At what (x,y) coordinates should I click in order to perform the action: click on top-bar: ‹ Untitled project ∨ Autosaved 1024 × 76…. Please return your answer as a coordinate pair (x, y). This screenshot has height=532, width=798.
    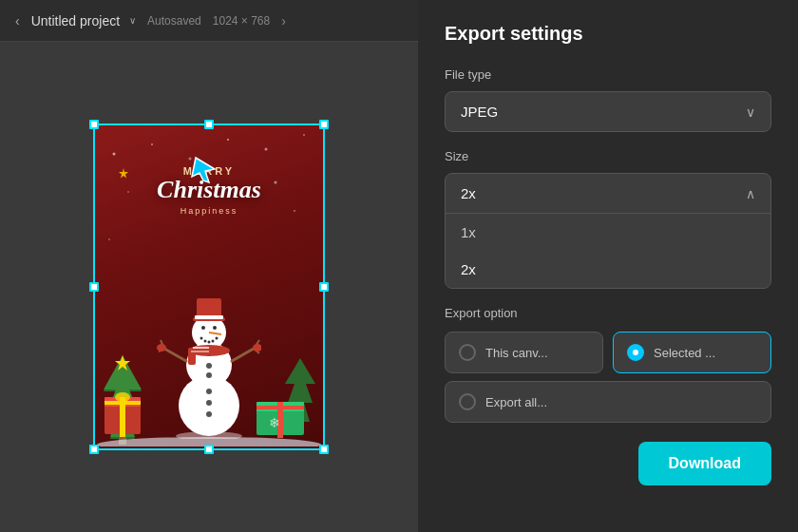
    Looking at the image, I should click on (209, 21).